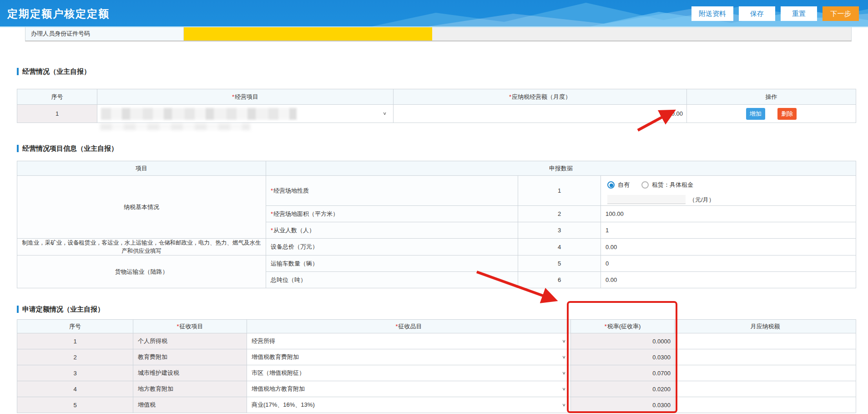 This screenshot has height=414, width=868. Describe the element at coordinates (409, 373) in the screenshot. I see `levy-category-select: 市区（增值税附征）∨` at that location.